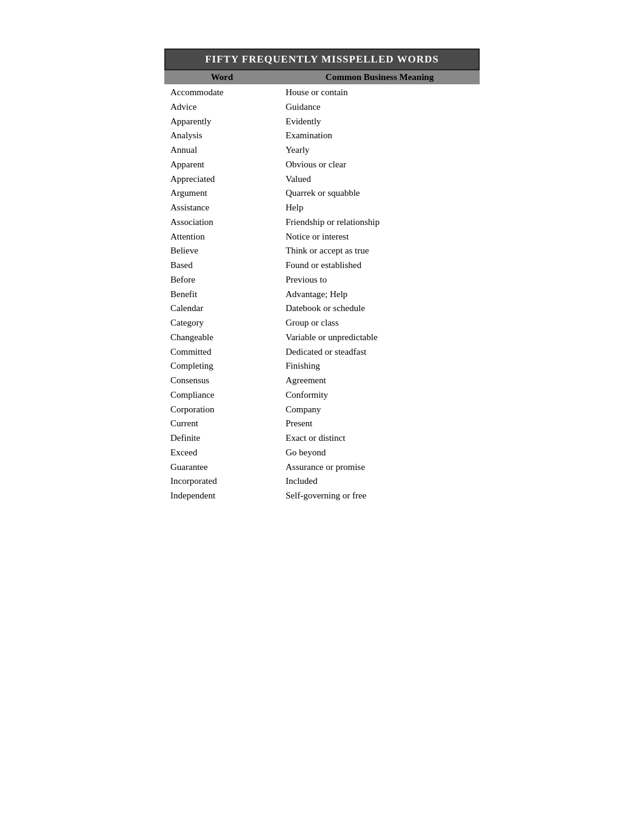  I want to click on table-row: BenefitAdvantage; Help, so click(322, 295).